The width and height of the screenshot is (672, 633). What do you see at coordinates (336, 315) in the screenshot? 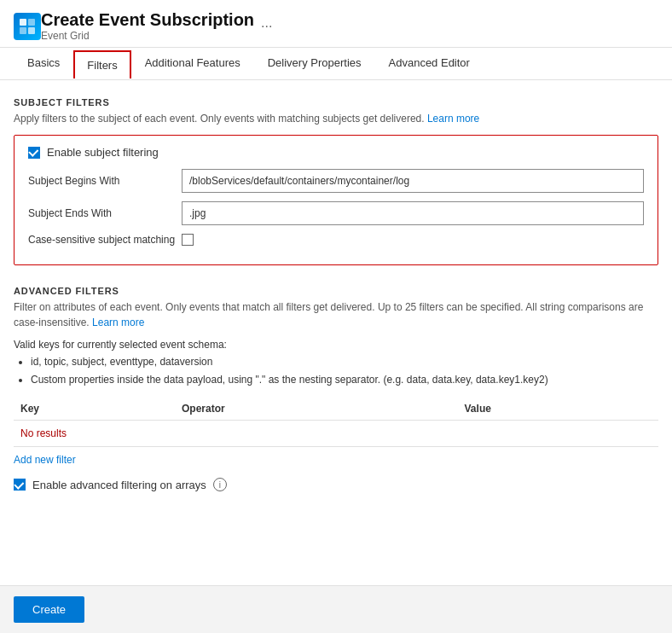
I see `advanced-filters-desc: Filter on attributes of each event. Only…` at bounding box center [336, 315].